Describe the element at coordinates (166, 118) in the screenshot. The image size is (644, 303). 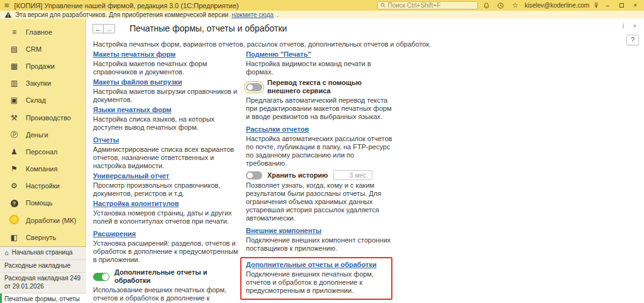
I see `setting-print-form-languages: Языки печатных форм Настройка списка язы…` at that location.